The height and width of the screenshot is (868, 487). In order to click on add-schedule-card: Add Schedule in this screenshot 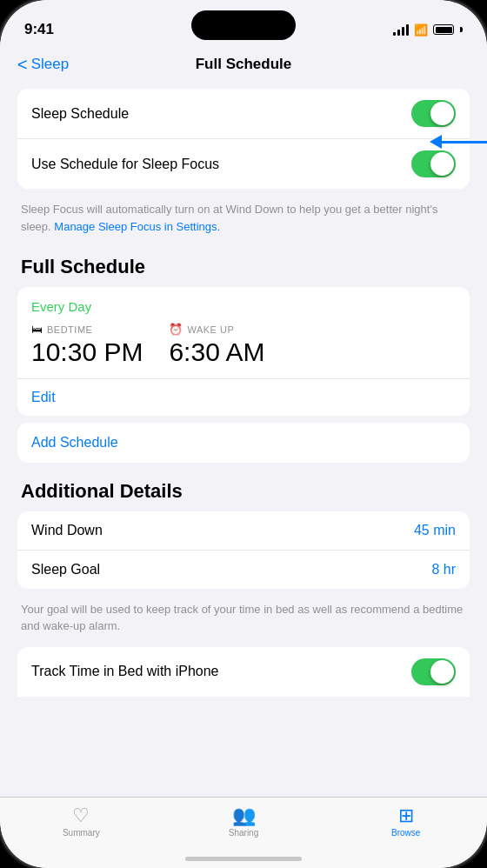, I will do `click(244, 443)`.